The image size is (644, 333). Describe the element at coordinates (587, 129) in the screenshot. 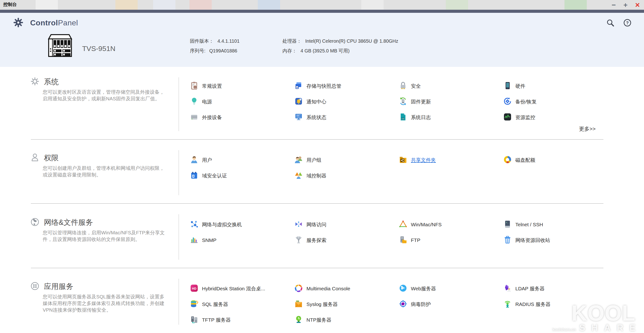

I see `more-link: 更多>>` at that location.